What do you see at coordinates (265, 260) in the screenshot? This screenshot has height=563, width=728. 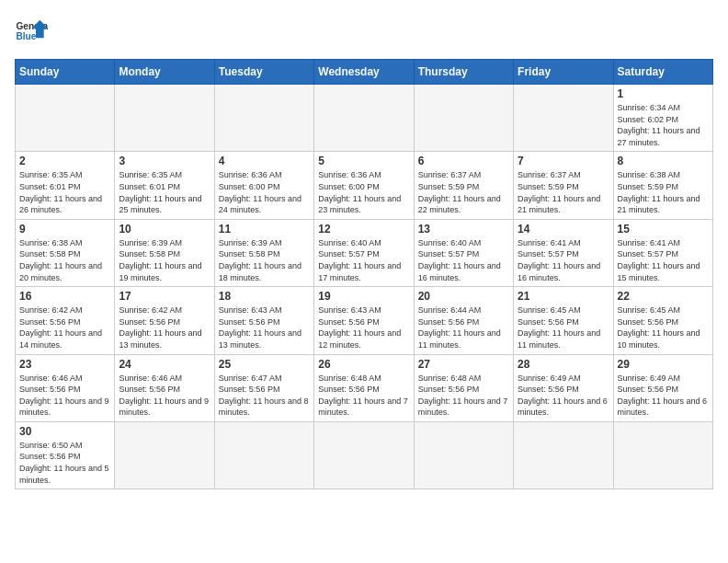 I see `day-info: Sunrise: 6:39 AM Sunset: 5:58 PM Dayligh…` at bounding box center [265, 260].